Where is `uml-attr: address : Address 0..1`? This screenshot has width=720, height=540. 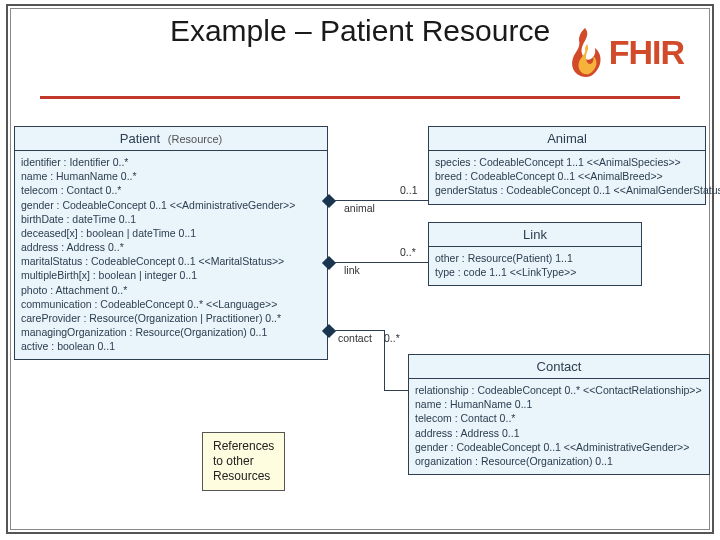 uml-attr: address : Address 0..1 is located at coordinates (559, 433).